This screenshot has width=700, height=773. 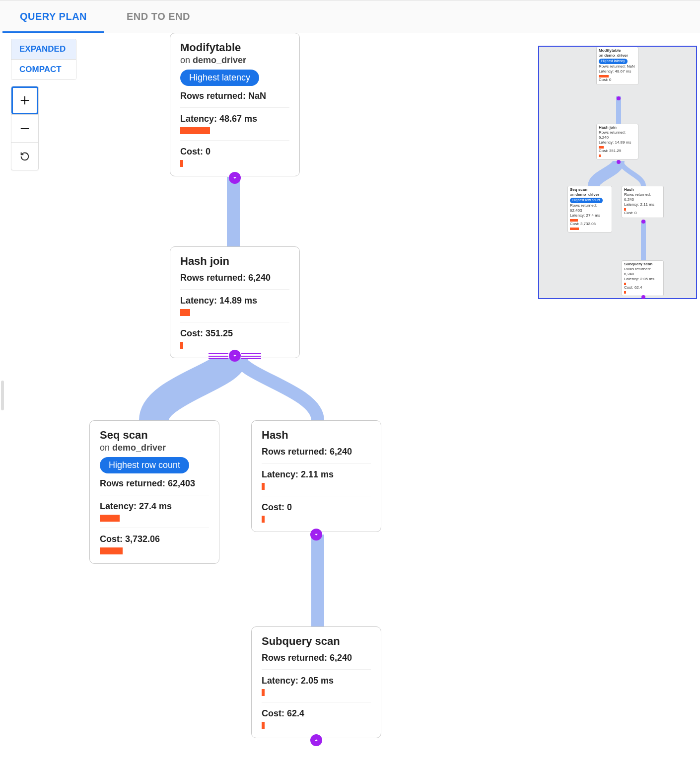 I want to click on cost-label: Cost: 351.25, so click(x=235, y=334).